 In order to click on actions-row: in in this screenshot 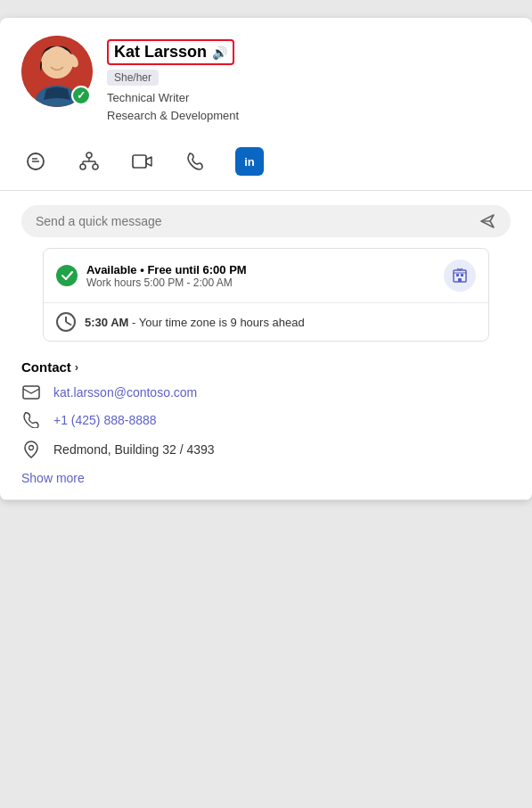, I will do `click(266, 164)`.